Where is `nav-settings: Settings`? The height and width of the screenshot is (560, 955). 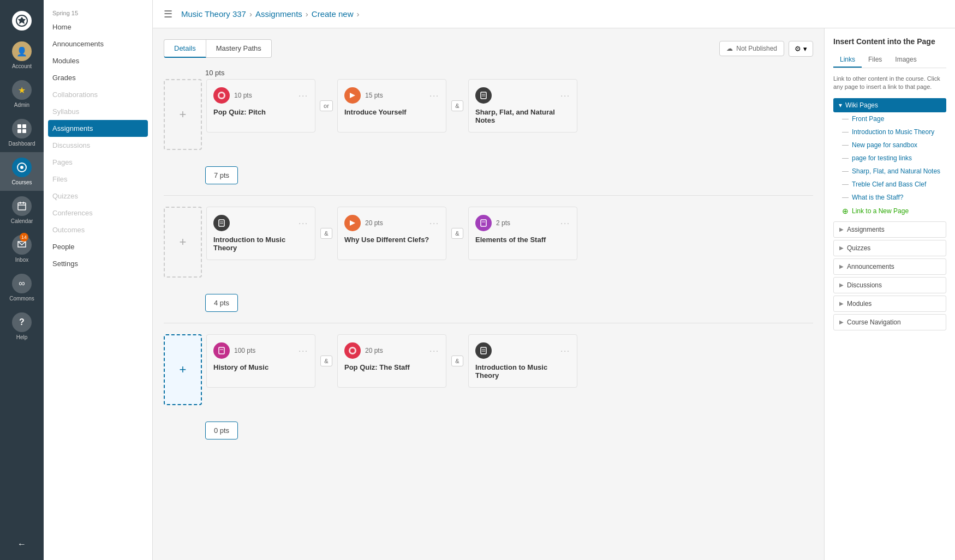
nav-settings: Settings is located at coordinates (98, 264).